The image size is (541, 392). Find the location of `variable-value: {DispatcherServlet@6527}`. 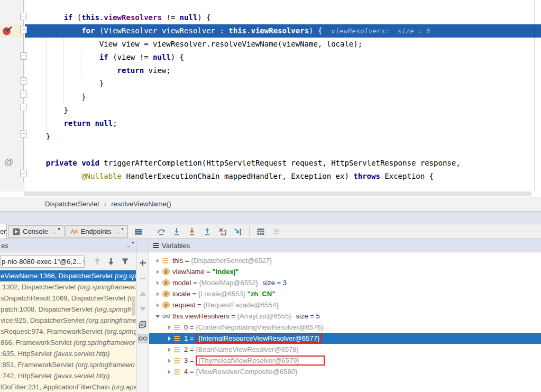

variable-value: {DispatcherServlet@6527} is located at coordinates (232, 260).